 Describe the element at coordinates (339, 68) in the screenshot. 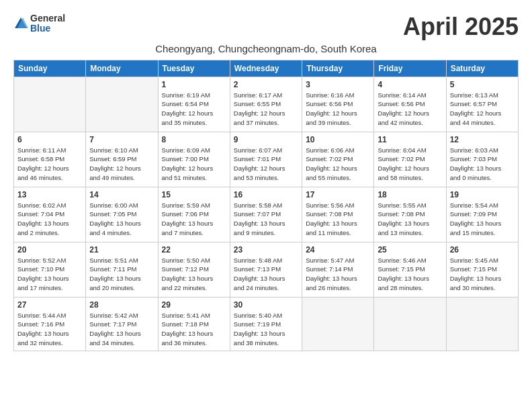

I see `weekday-thursday: Thursday` at that location.